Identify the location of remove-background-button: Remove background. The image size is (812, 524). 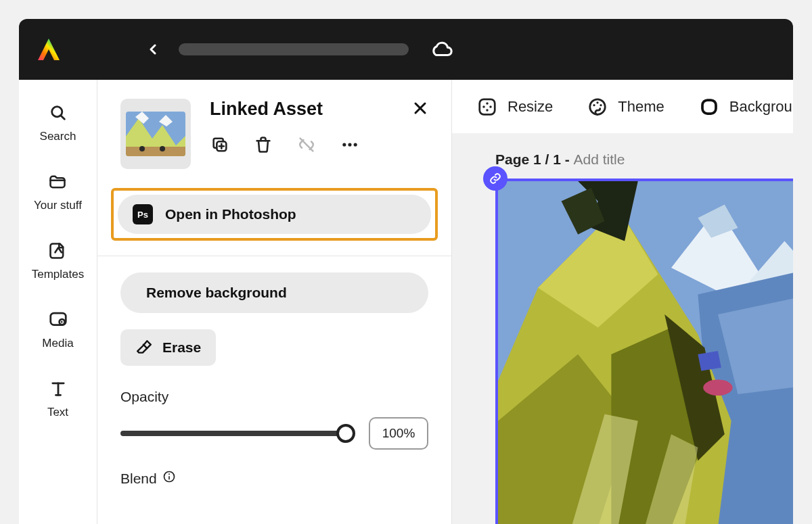
(275, 293).